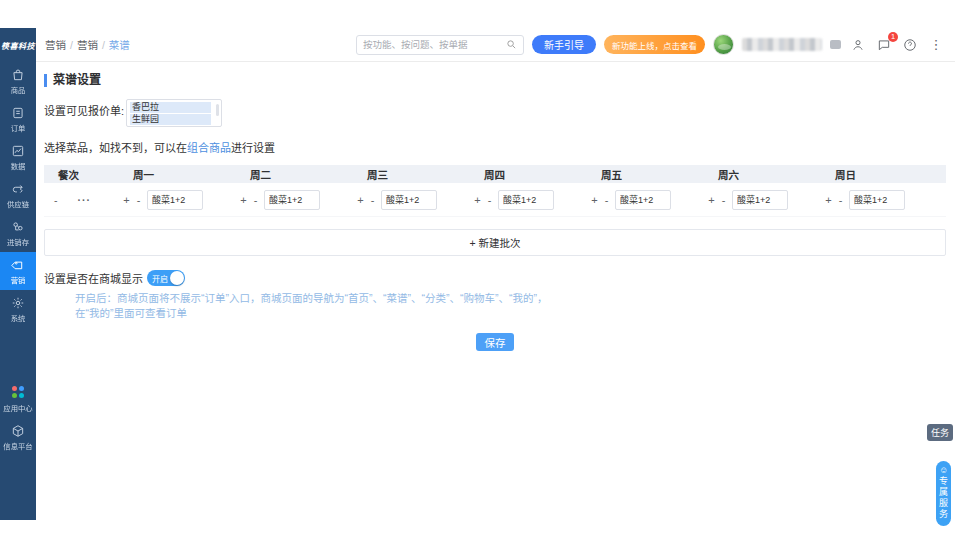 This screenshot has height=555, width=955. I want to click on avatar, so click(724, 44).